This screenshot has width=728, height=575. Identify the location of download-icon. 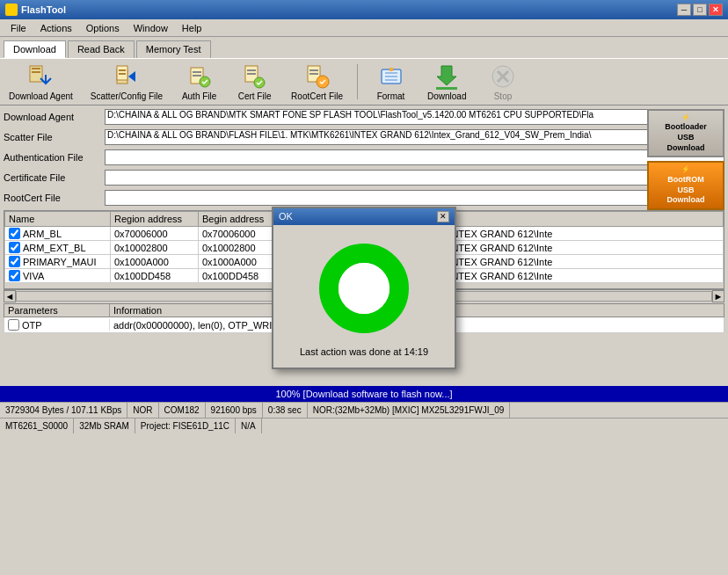
(447, 76).